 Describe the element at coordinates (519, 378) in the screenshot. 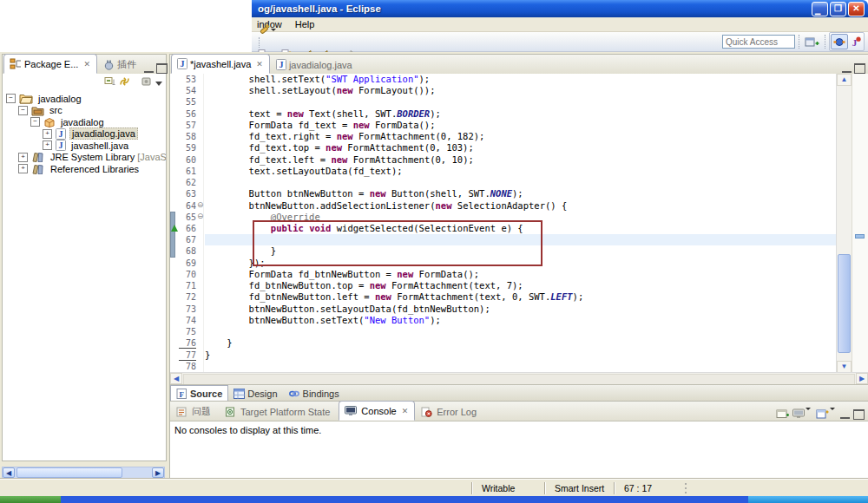

I see `editor-horizontal-scrollbar: ◀ ▶` at that location.